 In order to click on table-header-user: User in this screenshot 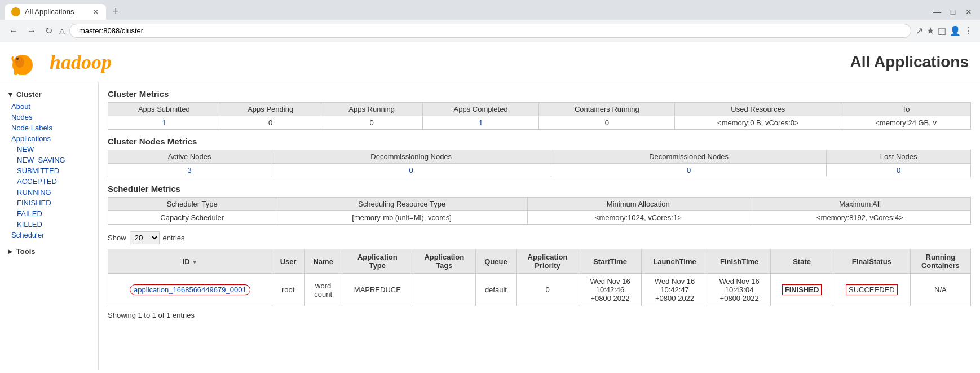, I will do `click(288, 262)`.